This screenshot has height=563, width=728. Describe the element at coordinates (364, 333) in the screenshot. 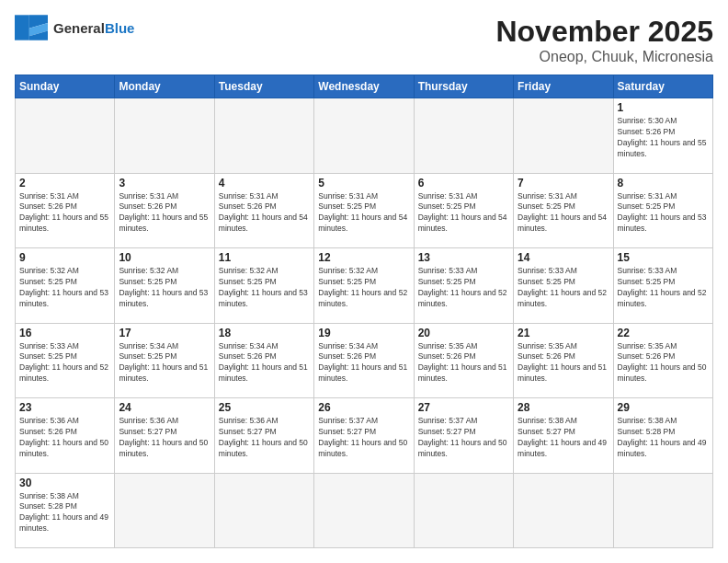

I see `day-number: 19` at that location.